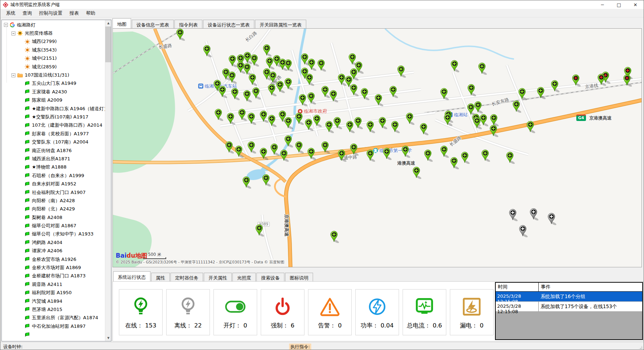  What do you see at coordinates (218, 277) in the screenshot?
I see `bottom-tab-3: 开关属性` at bounding box center [218, 277].